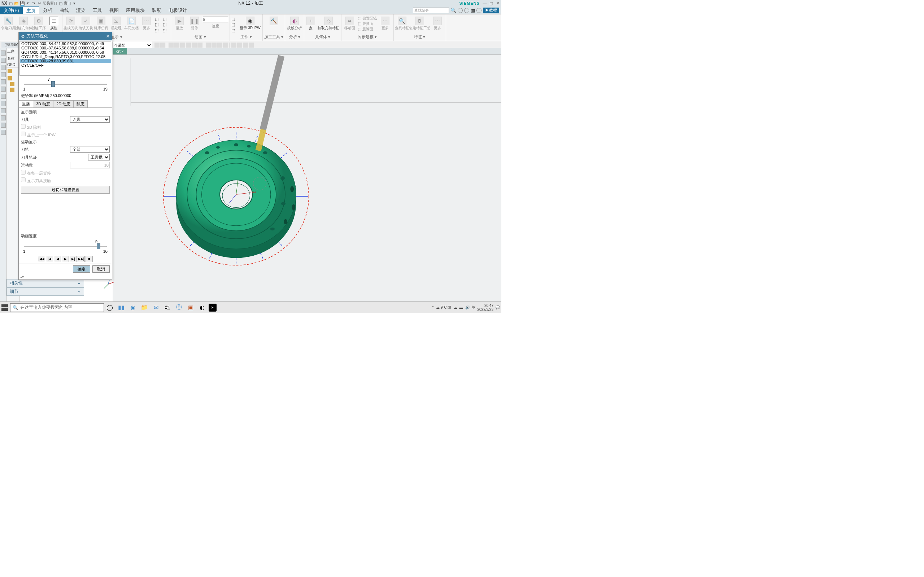 Image resolution: width=924 pixels, height=577 pixels. I want to click on play-button: ▶播放, so click(179, 23).